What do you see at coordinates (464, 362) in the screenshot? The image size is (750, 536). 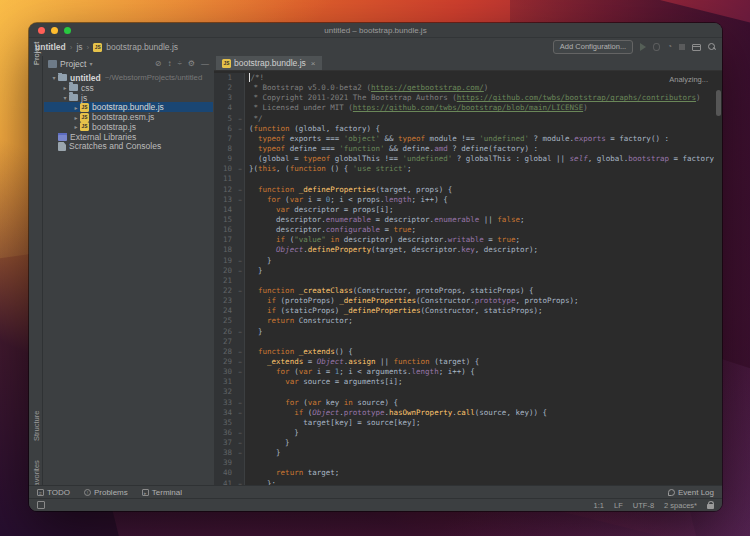 I see `code-line-29: 29− _extends = Object.assign || function…` at bounding box center [464, 362].